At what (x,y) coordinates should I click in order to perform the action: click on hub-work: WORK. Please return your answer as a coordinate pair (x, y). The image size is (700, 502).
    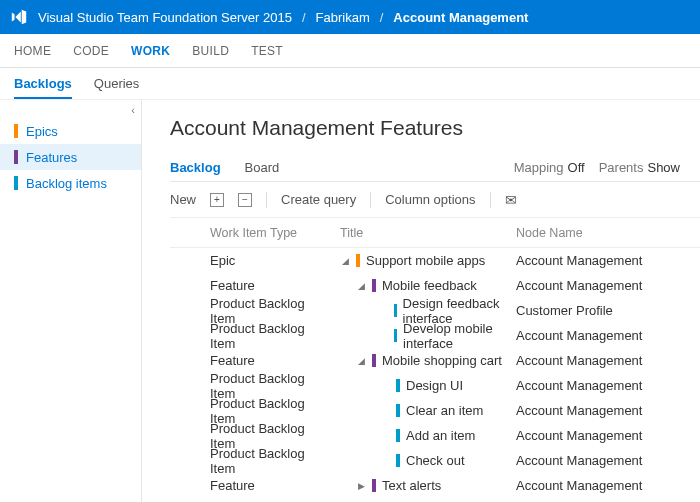
    Looking at the image, I should click on (150, 51).